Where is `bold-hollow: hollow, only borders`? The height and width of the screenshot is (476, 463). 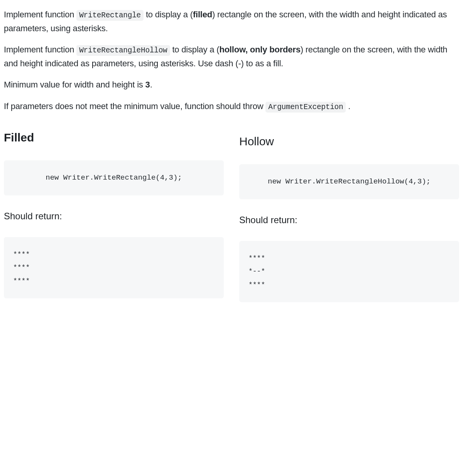 bold-hollow: hollow, only borders is located at coordinates (260, 49).